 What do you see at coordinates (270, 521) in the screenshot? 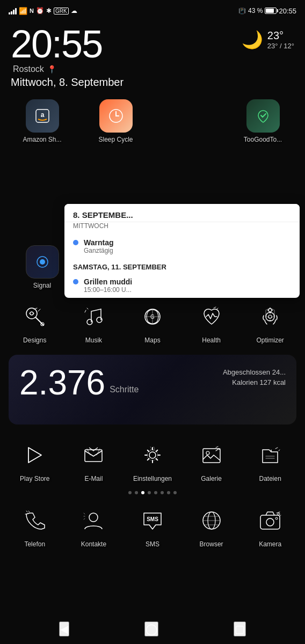
I see `camera-icon` at bounding box center [270, 521].